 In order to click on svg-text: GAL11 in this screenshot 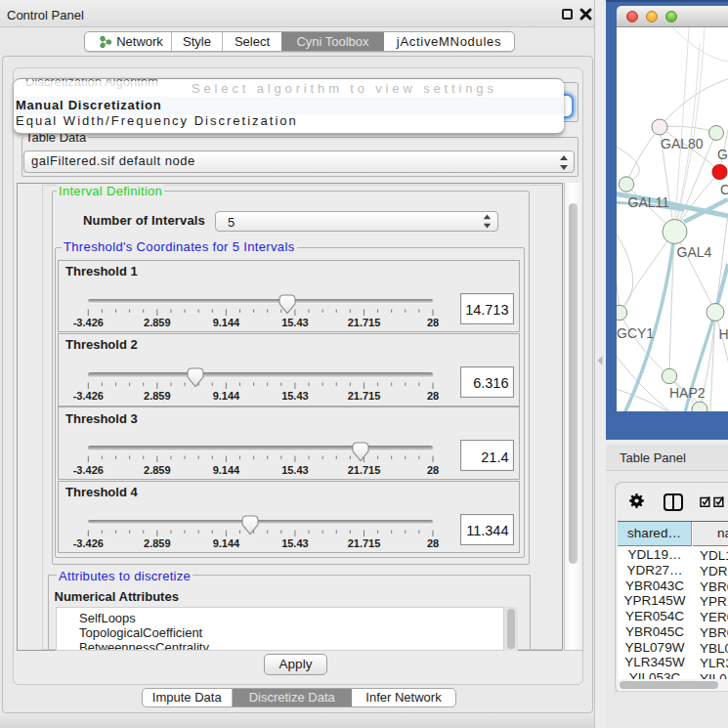, I will do `click(649, 202)`.